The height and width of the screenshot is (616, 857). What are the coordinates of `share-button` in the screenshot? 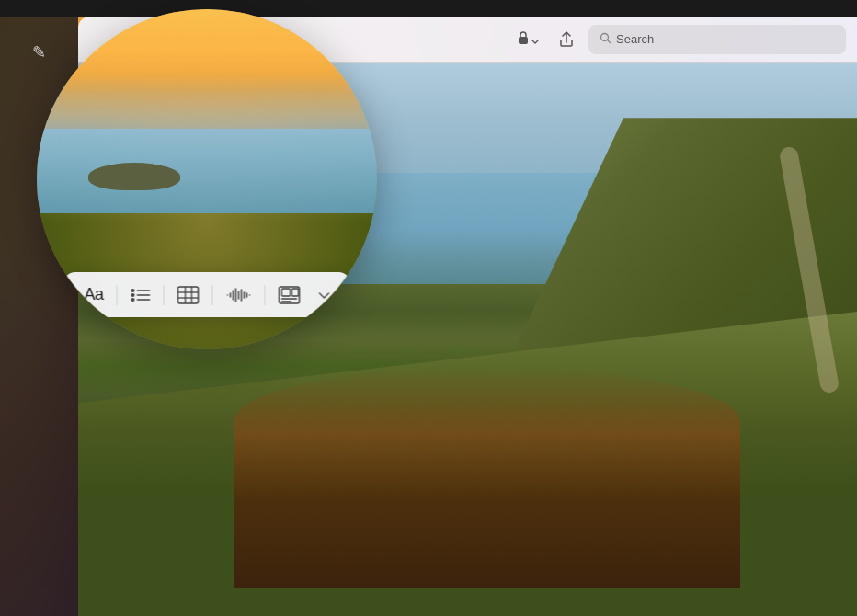 It's located at (566, 40).